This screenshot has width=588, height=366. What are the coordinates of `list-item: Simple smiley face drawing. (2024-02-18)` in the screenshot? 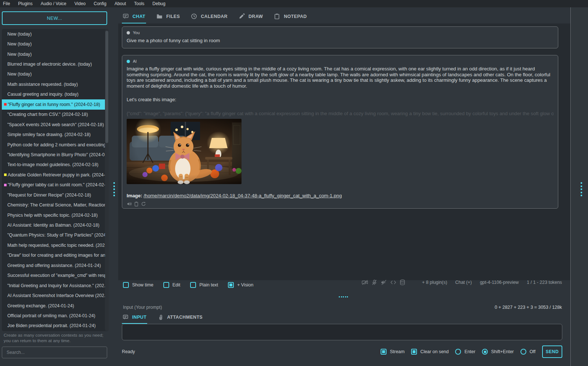 It's located at (55, 134).